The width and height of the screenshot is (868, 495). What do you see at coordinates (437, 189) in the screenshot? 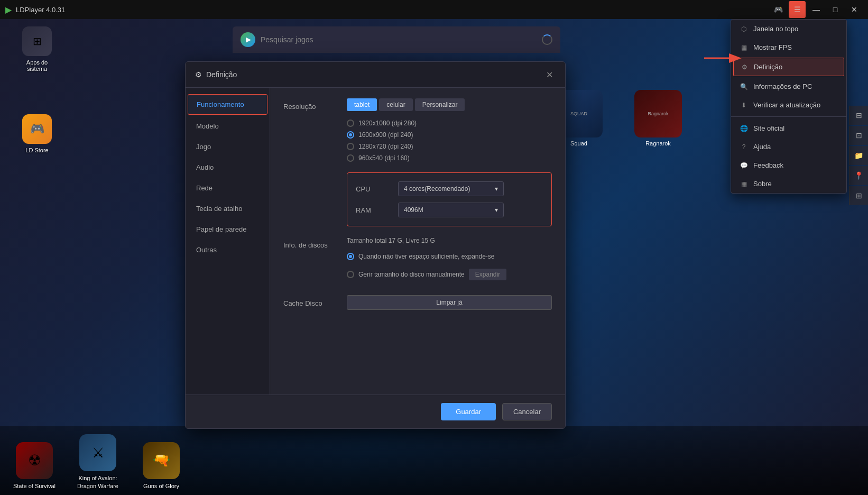
I see `cpu-value: 4 cores(Recomendado)` at bounding box center [437, 189].